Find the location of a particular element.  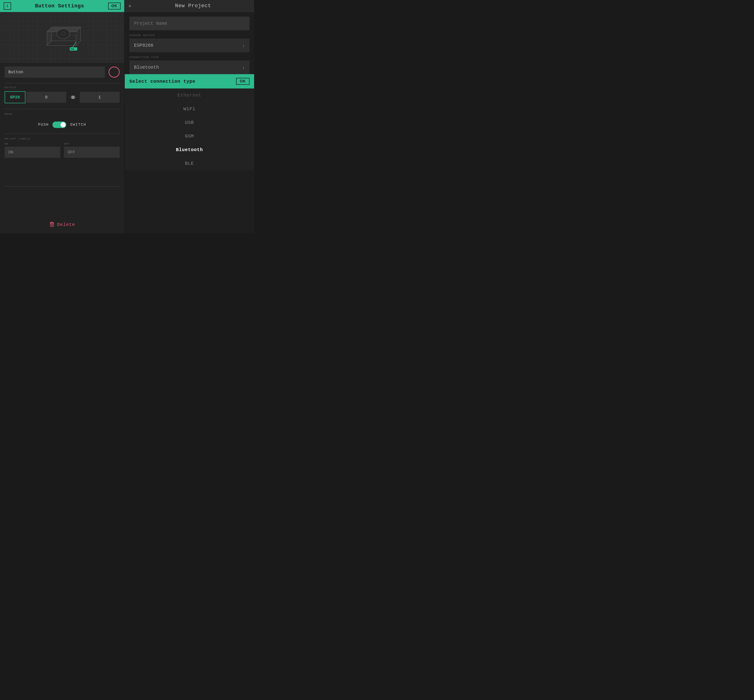

delete-icon is located at coordinates (52, 225).